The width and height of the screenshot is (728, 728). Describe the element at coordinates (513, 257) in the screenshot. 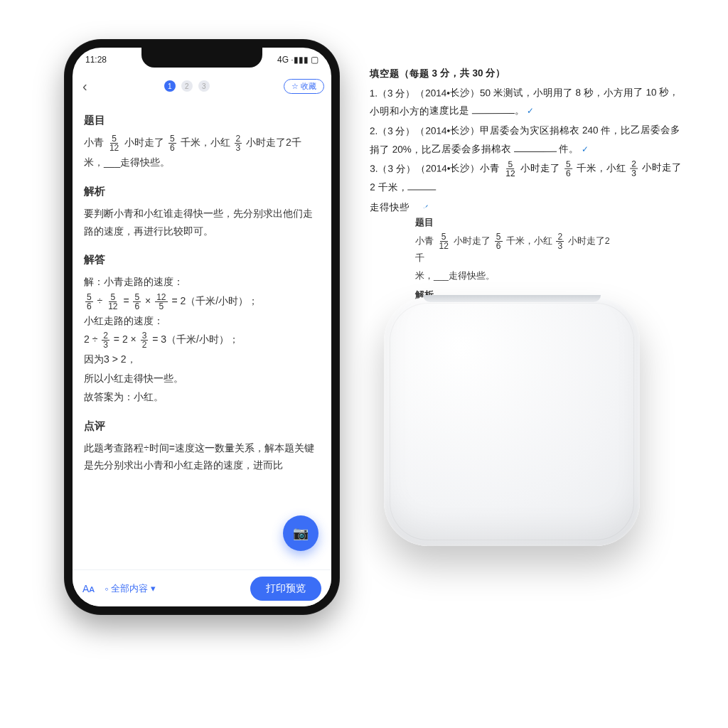

I see `printed-strip: 题目 小青 512 小时走了 56 千米，小红 23 小时走了2千 米，___走…` at that location.